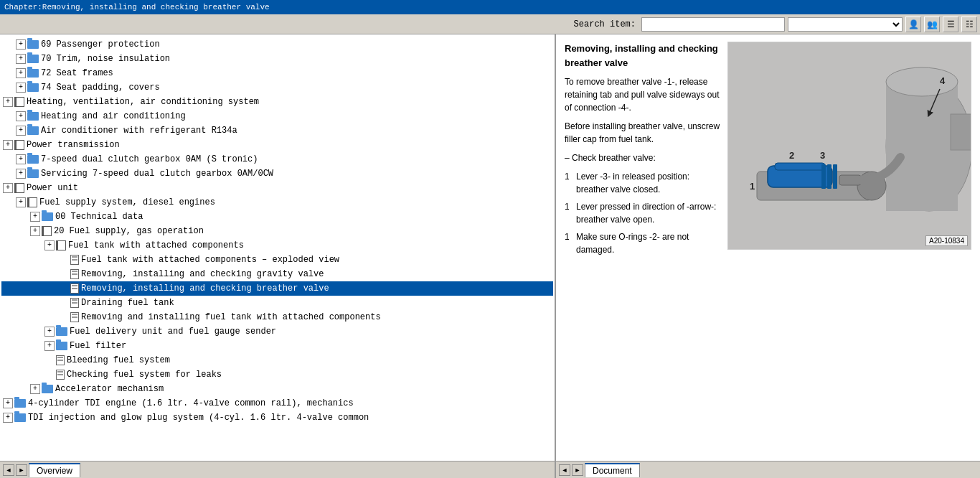 The image size is (980, 478). What do you see at coordinates (822, 155) in the screenshot?
I see `svg-text: 3` at bounding box center [822, 155].